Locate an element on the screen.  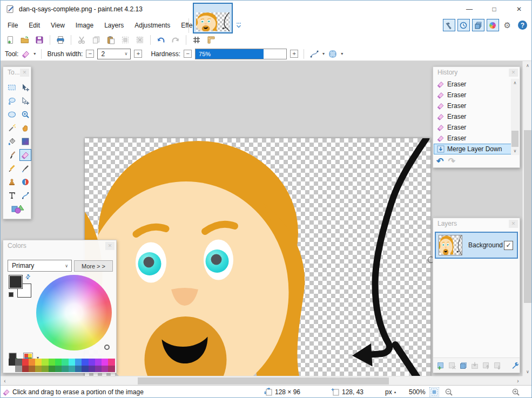
scroll-left-icon: ‹ is located at coordinates (5, 381).